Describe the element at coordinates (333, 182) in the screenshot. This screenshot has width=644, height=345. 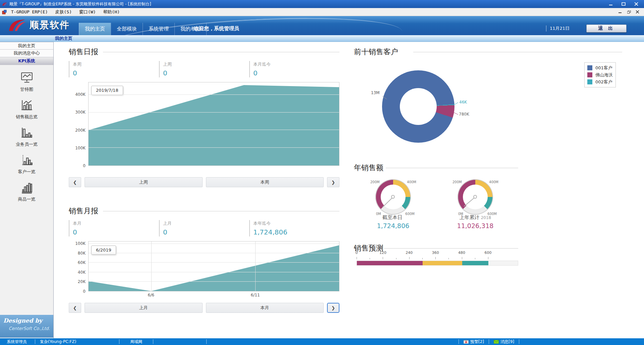
I see `daily-next-button: ❯` at that location.